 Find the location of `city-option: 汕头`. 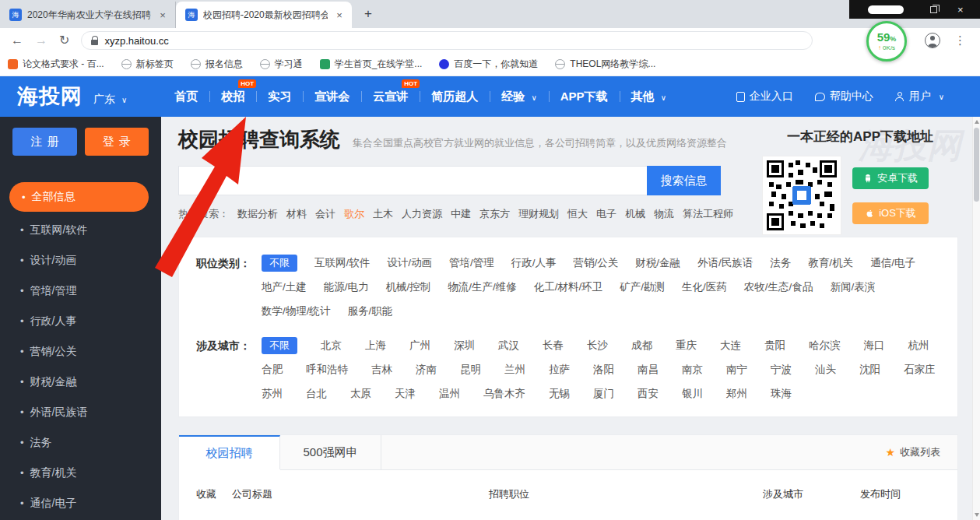

city-option: 汕头 is located at coordinates (825, 370).